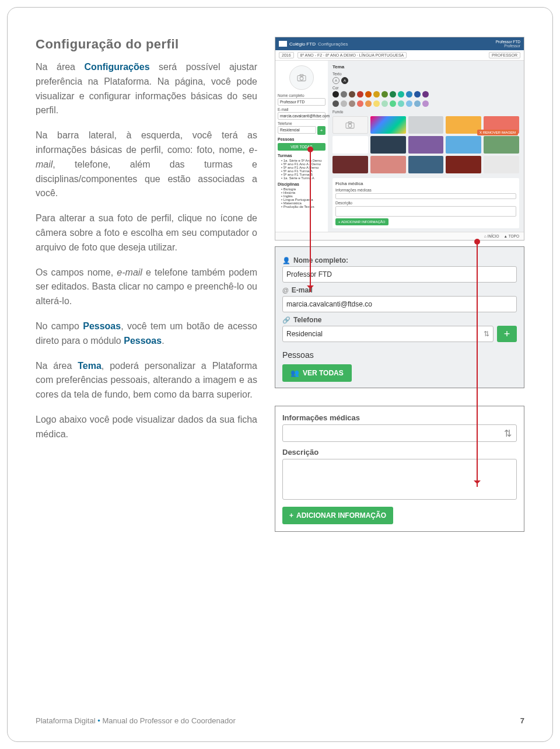 The height and width of the screenshot is (749, 560). Describe the element at coordinates (400, 290) in the screenshot. I see `email-label: @ E-mail` at that location.